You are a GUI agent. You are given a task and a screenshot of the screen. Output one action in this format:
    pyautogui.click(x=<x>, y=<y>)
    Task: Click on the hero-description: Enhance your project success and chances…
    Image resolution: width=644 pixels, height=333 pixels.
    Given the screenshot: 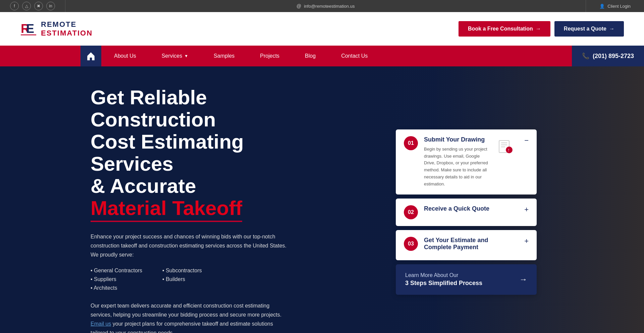 What is the action you would take?
    pyautogui.click(x=191, y=246)
    